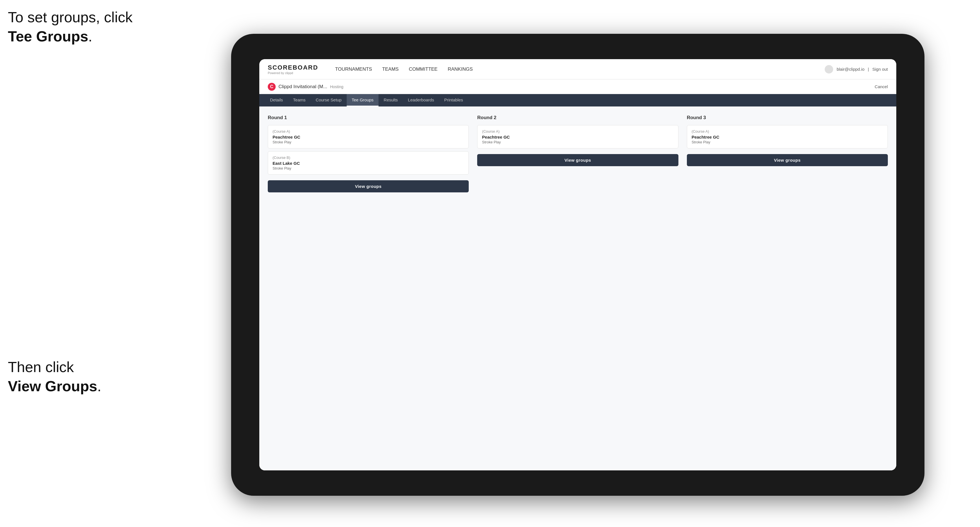 The image size is (980, 527). Describe the element at coordinates (788, 132) in the screenshot. I see `round-3-course-a-label: (Course A)` at that location.